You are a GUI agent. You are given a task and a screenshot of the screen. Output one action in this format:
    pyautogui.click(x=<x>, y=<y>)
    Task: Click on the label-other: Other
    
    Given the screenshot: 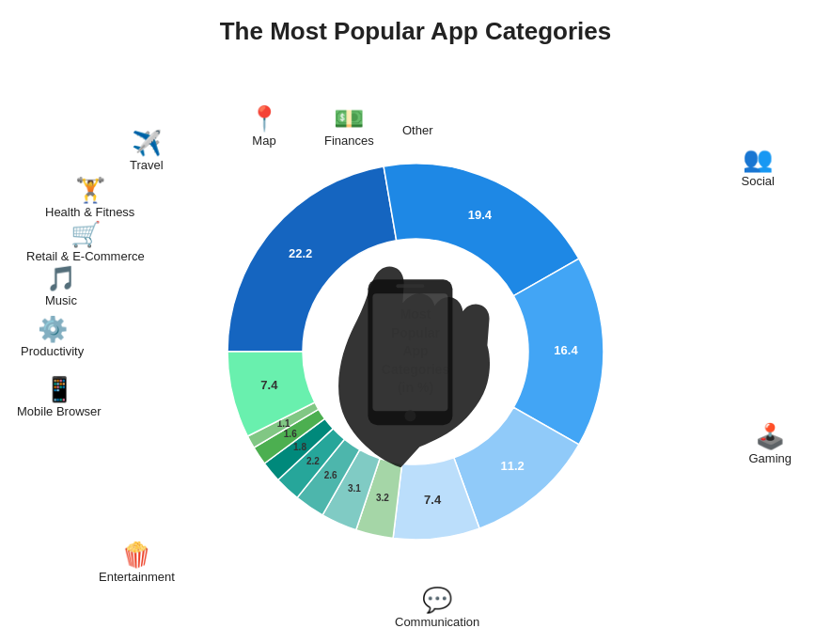 What is the action you would take?
    pyautogui.click(x=417, y=130)
    